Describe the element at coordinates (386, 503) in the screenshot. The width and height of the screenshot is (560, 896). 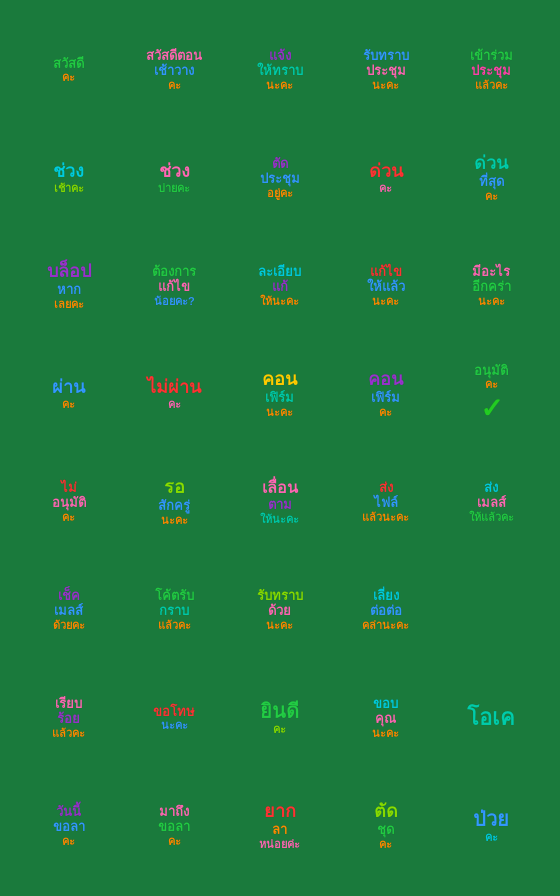
I see `sticker-24-line2: ไฟล์` at that location.